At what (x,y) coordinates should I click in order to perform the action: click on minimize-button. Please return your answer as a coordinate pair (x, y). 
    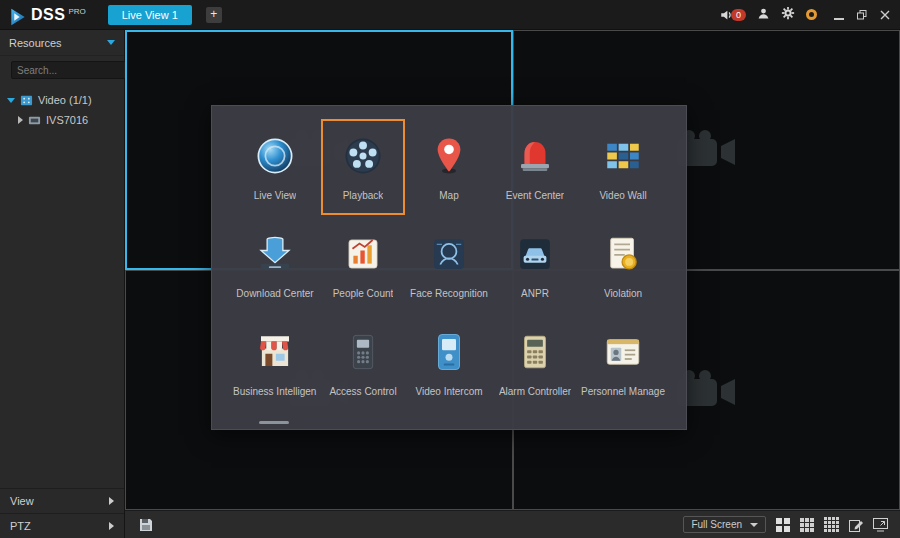
    Looking at the image, I should click on (839, 15).